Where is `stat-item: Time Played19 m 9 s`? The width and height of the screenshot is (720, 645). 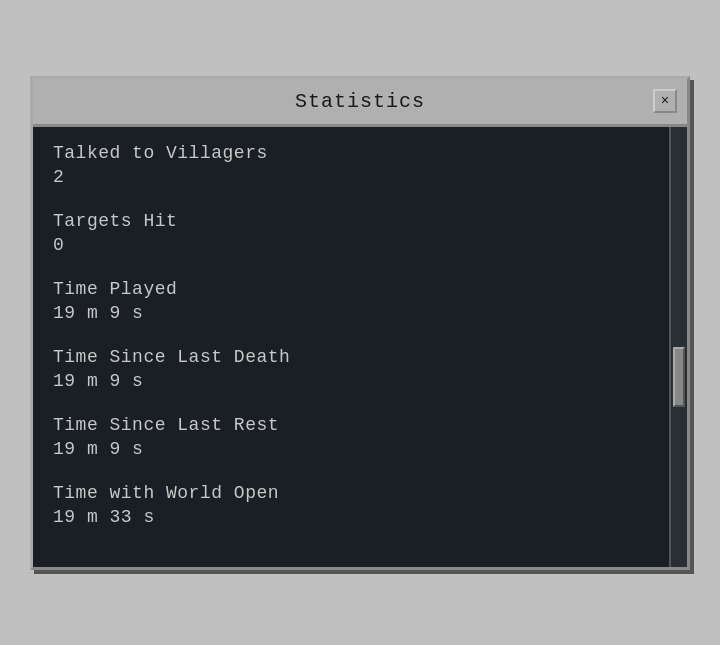
stat-item: Time Played19 m 9 s is located at coordinates (351, 301).